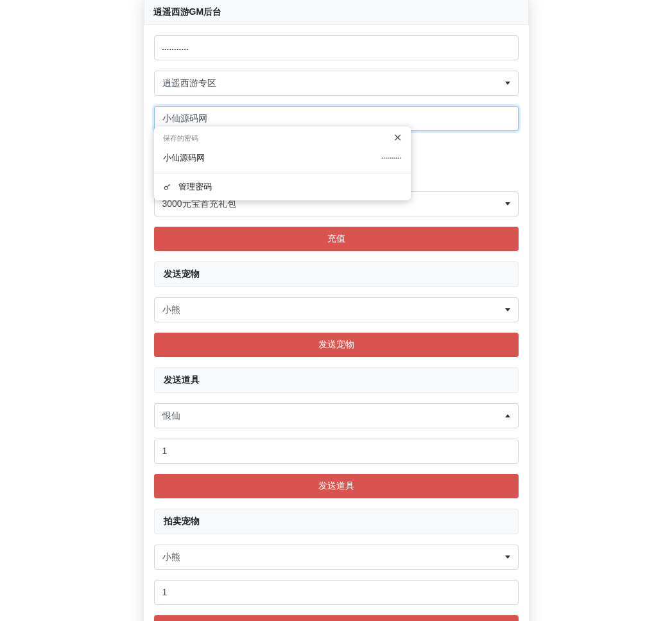 The image size is (672, 621). I want to click on send-item-button: 发送道具, so click(336, 486).